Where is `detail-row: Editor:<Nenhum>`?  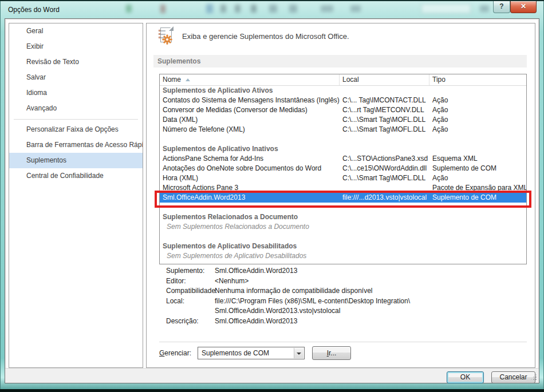
detail-row: Editor:<Nenhum> is located at coordinates (344, 282).